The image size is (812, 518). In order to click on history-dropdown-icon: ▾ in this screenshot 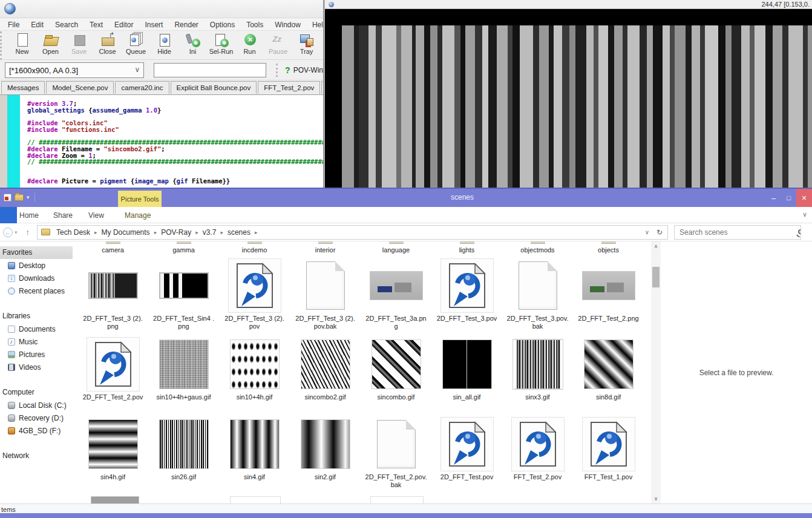, I will do `click(16, 232)`.